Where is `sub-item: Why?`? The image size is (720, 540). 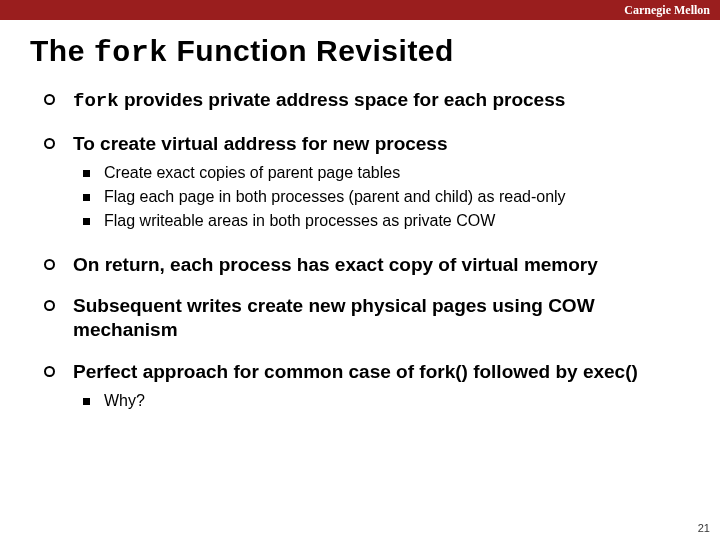
sub-item: Why? is located at coordinates (382, 401).